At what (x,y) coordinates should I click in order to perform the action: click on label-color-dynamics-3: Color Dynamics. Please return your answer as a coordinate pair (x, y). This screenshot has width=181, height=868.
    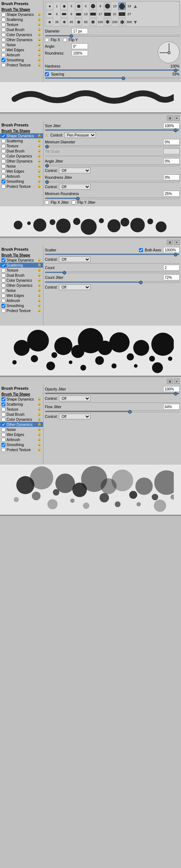
    Looking at the image, I should click on (22, 280).